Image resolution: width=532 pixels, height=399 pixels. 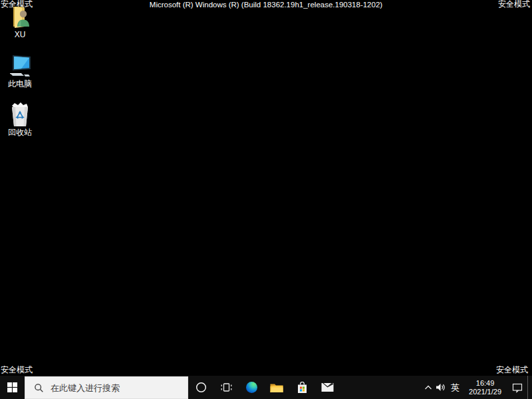 I want to click on desktop-icon-label: 回收站, so click(x=20, y=133).